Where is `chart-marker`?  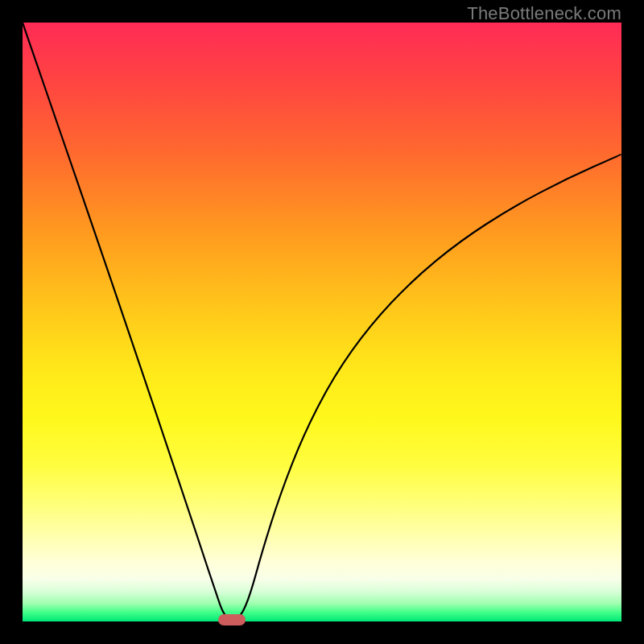 chart-marker is located at coordinates (232, 620).